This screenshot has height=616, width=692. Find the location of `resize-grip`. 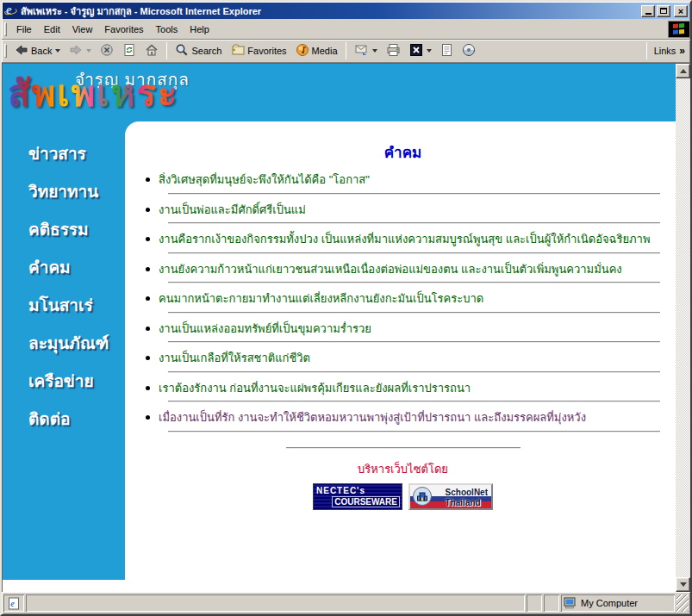

resize-grip is located at coordinates (683, 603).